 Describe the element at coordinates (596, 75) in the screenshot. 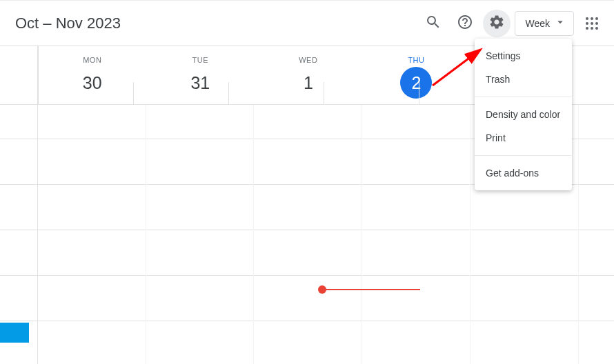

I see `day-header-partial` at that location.